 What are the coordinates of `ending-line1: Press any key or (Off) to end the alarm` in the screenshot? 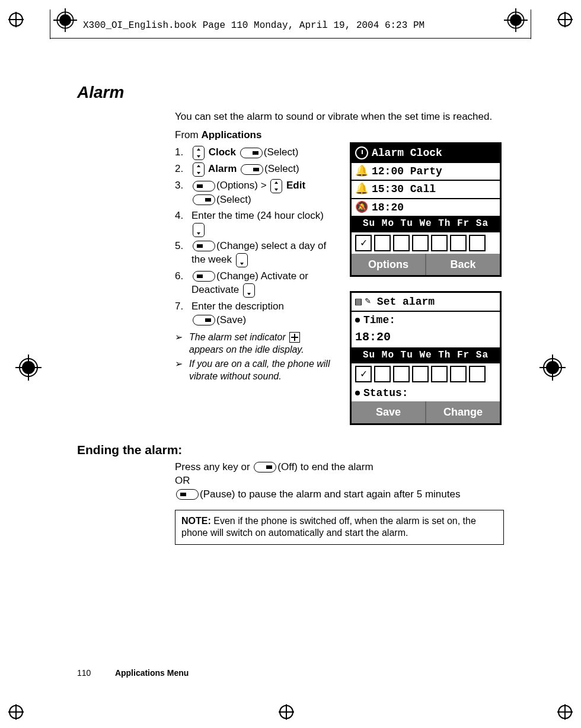 It's located at (339, 467).